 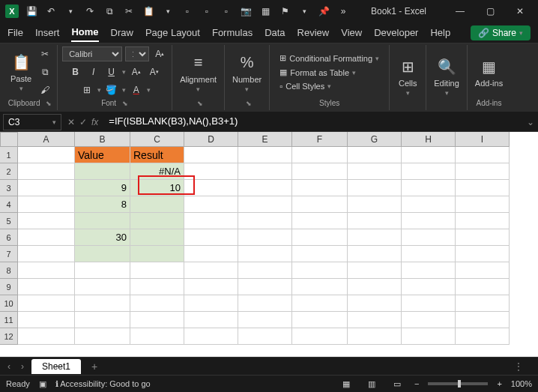 I want to click on macro-record-icon: ▣, so click(x=43, y=384).